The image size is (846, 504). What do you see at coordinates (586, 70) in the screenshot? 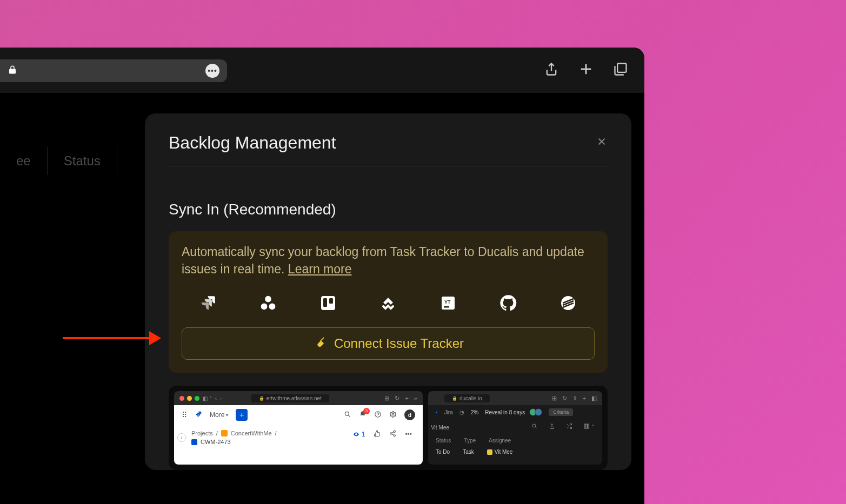
I see `toolbar-actions` at bounding box center [586, 70].